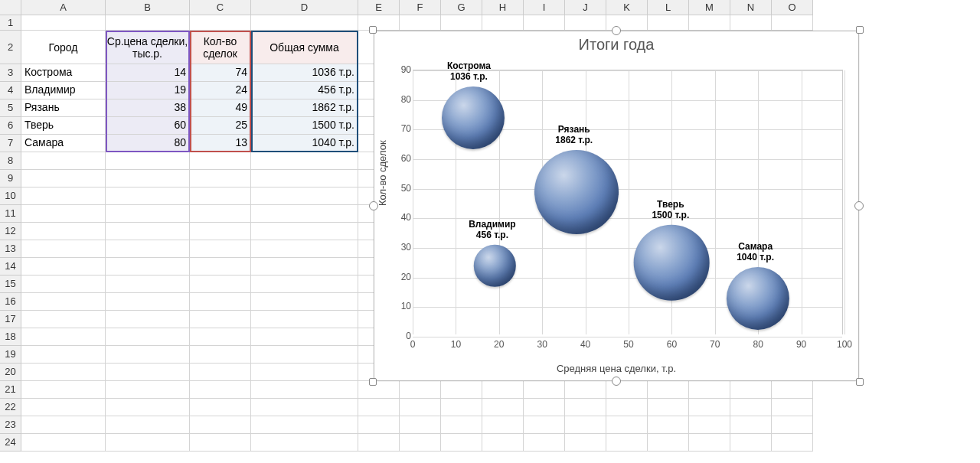 This screenshot has height=463, width=980. Describe the element at coordinates (668, 390) in the screenshot. I see `cell-L21` at that location.